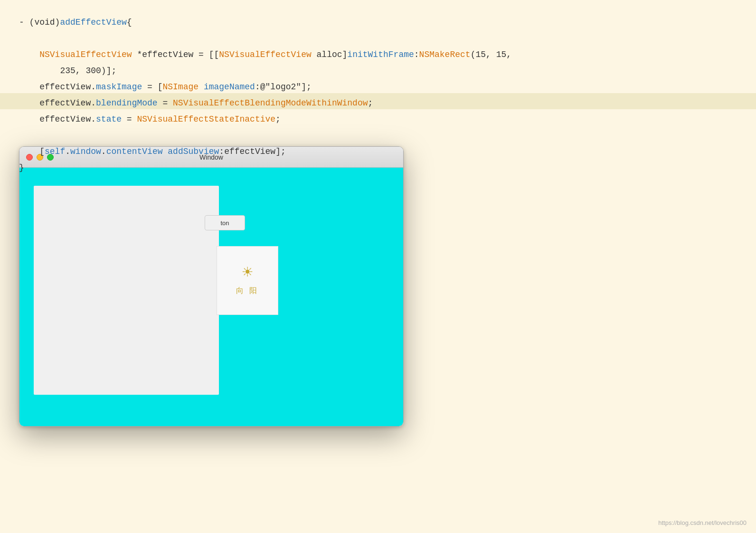 This screenshot has height=533, width=756. What do you see at coordinates (85, 152) in the screenshot?
I see `code-text: window` at bounding box center [85, 152].